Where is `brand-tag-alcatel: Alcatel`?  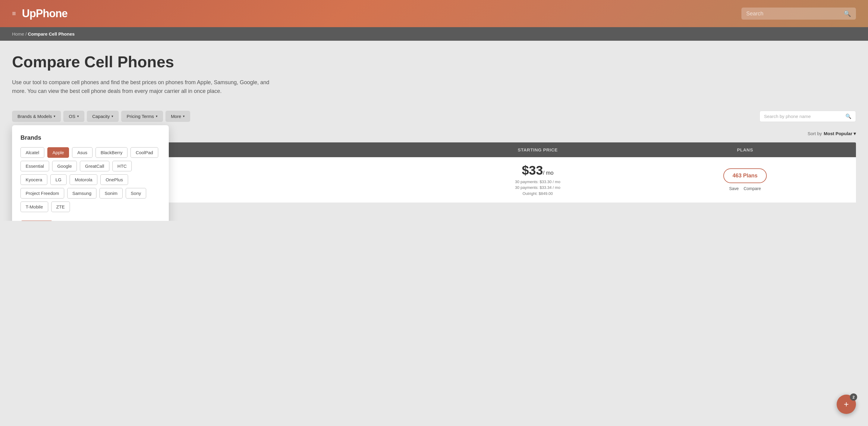 brand-tag-alcatel: Alcatel is located at coordinates (32, 152).